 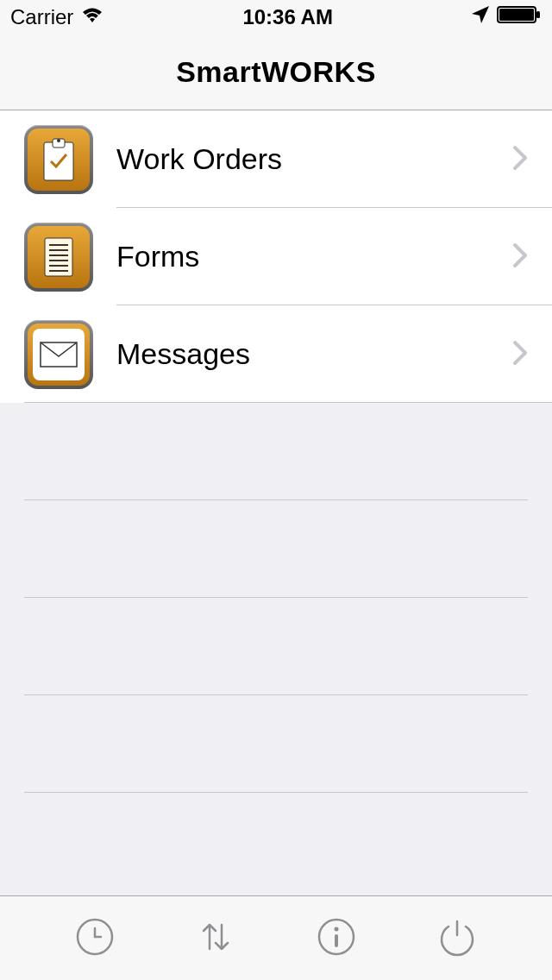 What do you see at coordinates (519, 17) in the screenshot?
I see `battery-icon` at bounding box center [519, 17].